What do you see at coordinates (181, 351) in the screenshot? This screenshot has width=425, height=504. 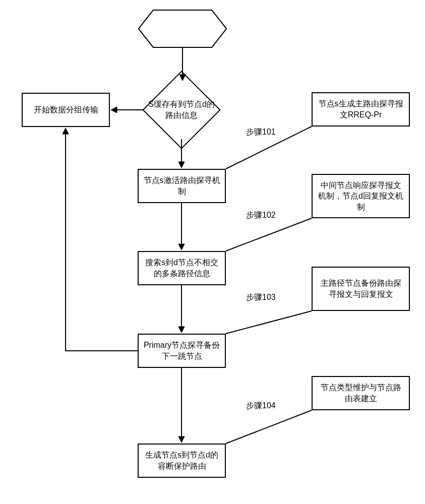 I see `process-3-label: Primary节点探寻备份下一跳节点` at bounding box center [181, 351].